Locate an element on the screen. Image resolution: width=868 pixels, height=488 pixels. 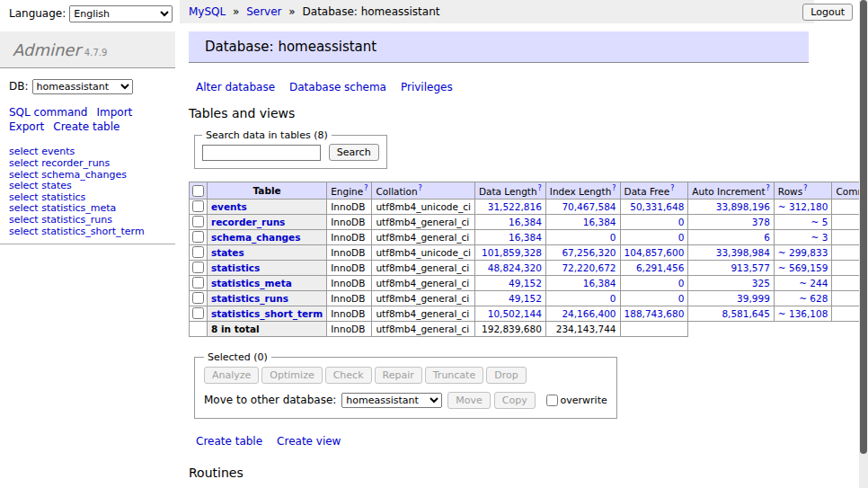
drop-button: Drop is located at coordinates (506, 376).